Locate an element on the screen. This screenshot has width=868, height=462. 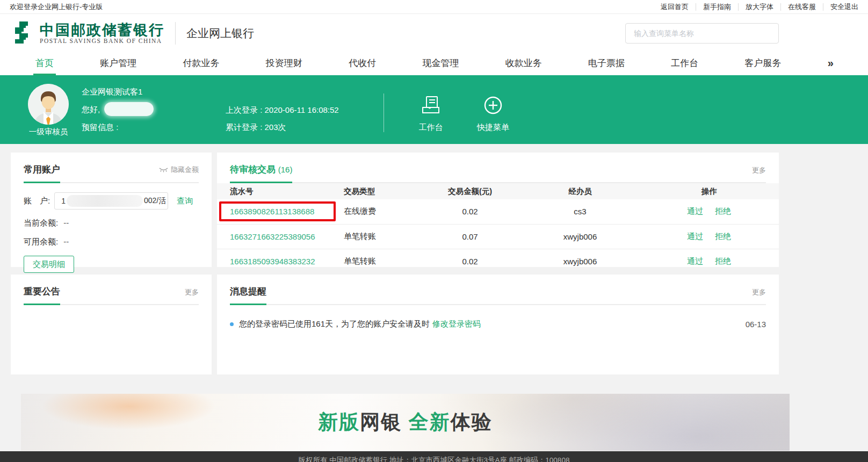
common-accounts-title: 常用账户 is located at coordinates (42, 173).